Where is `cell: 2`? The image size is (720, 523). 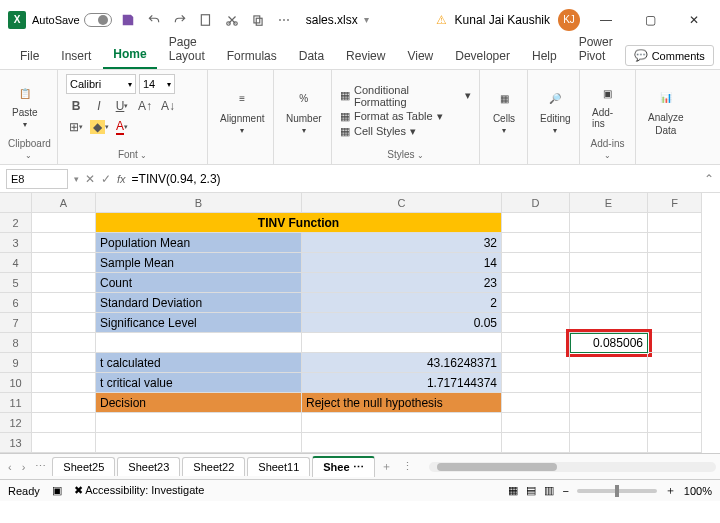 cell: 2 is located at coordinates (402, 303).